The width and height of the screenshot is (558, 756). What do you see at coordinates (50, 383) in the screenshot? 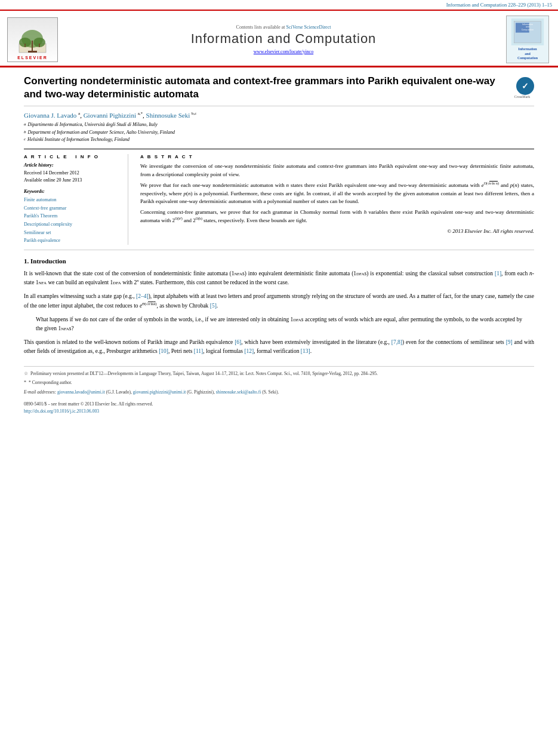
I see `footnote-corresponding-text: * Corresponding author.` at bounding box center [50, 383].